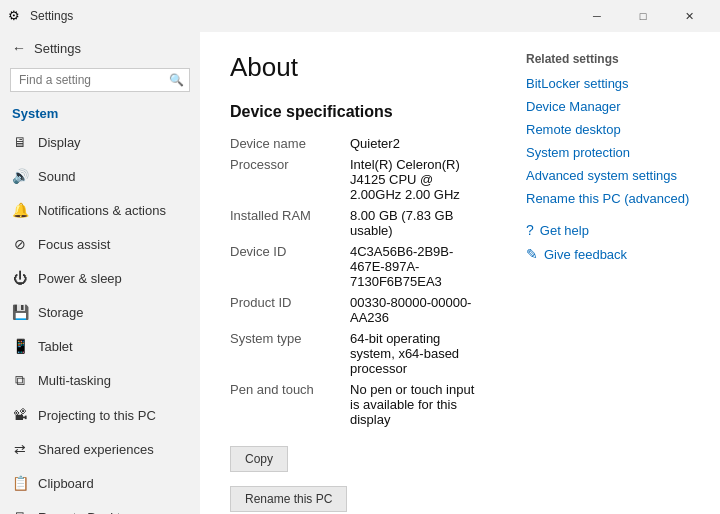  I want to click on search-icon: 🔍, so click(176, 80).